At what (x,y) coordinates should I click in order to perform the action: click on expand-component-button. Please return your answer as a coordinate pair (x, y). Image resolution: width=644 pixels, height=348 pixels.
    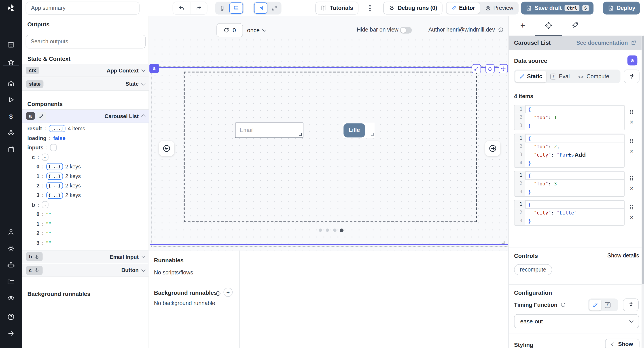
    Looking at the image, I should click on (476, 69).